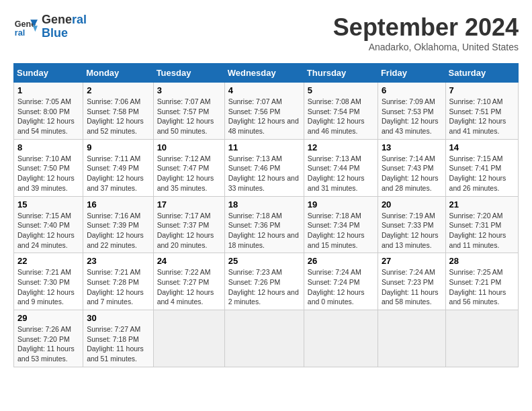 The height and width of the screenshot is (411, 532). What do you see at coordinates (482, 282) in the screenshot?
I see `day-cell-28: 28 Sunrise: 7:25 AM Sunset: 7:21 PM Dayl…` at bounding box center [482, 282].